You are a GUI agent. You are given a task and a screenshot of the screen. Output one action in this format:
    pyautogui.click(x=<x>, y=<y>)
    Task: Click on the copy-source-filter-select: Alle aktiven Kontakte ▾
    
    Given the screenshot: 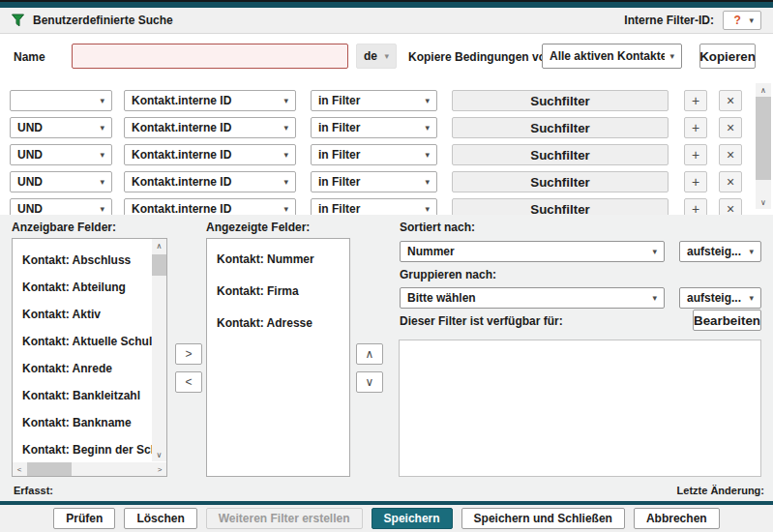 What is the action you would take?
    pyautogui.click(x=611, y=56)
    